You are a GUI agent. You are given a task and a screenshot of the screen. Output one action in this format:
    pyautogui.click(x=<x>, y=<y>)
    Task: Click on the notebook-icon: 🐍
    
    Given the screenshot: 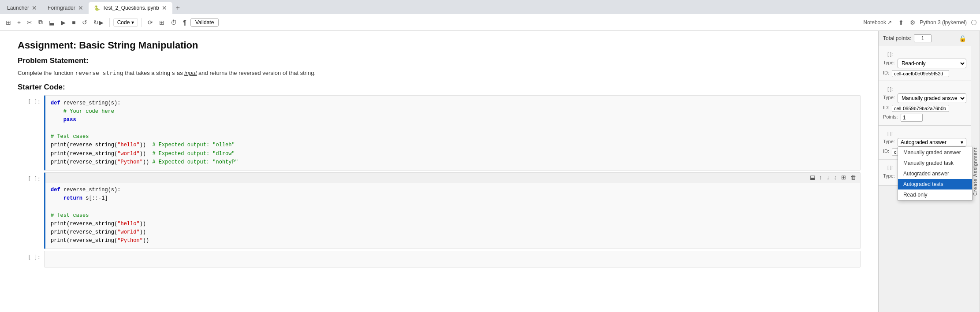 What is the action you would take?
    pyautogui.click(x=97, y=8)
    